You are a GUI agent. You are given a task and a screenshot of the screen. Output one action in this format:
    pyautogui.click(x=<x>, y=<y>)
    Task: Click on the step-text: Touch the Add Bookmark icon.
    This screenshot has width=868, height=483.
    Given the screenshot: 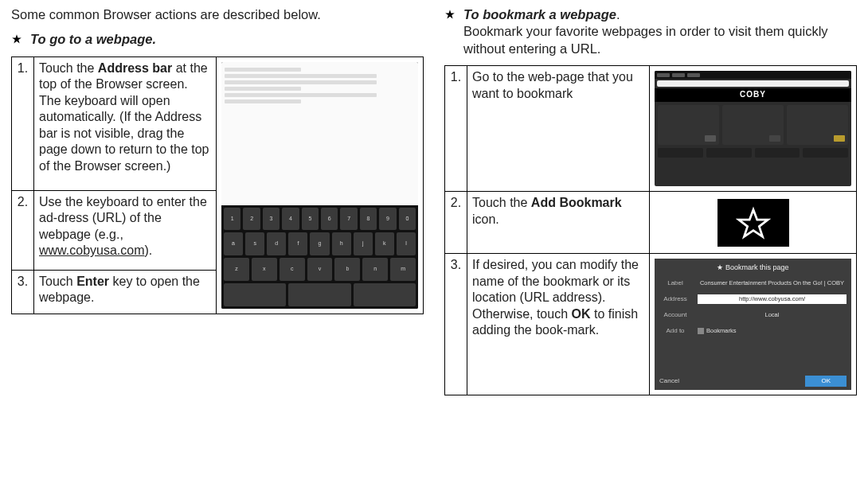 What is the action you would take?
    pyautogui.click(x=559, y=223)
    